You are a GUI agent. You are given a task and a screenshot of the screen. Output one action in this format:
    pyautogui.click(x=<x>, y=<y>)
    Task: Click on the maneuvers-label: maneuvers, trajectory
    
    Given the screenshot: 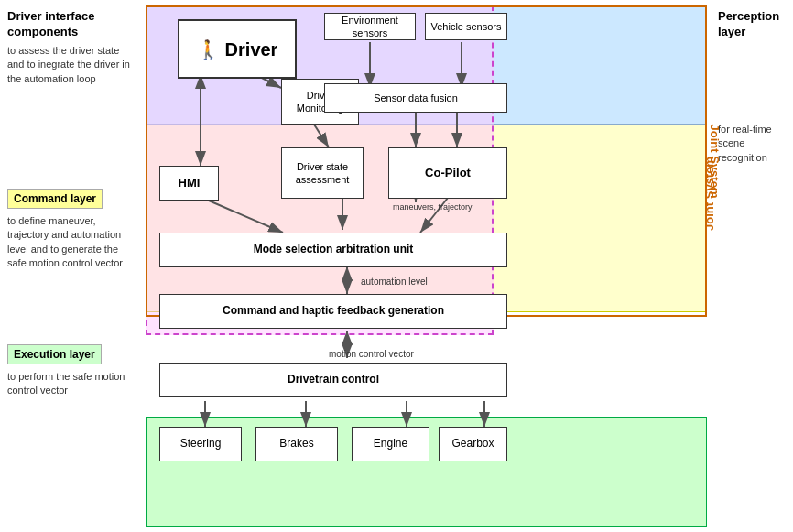 What is the action you would take?
    pyautogui.click(x=432, y=207)
    